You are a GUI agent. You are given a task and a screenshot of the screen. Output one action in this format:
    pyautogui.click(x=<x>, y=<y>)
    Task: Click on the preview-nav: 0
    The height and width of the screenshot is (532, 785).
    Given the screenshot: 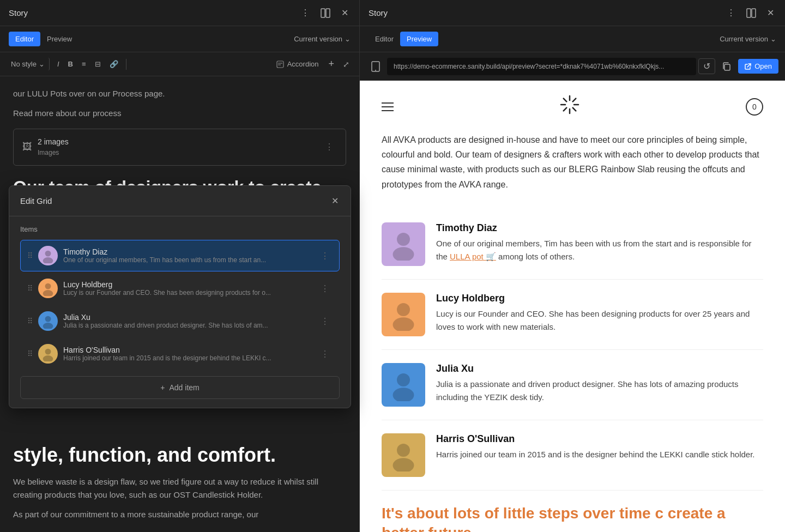 What is the action you would take?
    pyautogui.click(x=572, y=107)
    